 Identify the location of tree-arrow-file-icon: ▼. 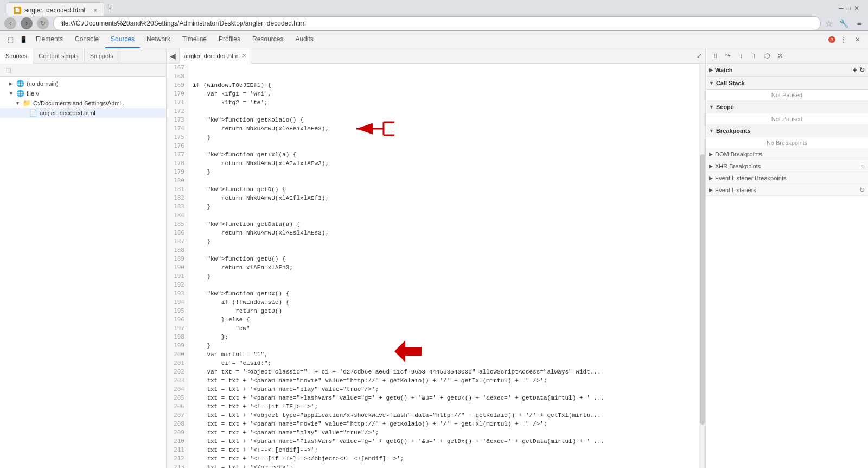
(11, 93).